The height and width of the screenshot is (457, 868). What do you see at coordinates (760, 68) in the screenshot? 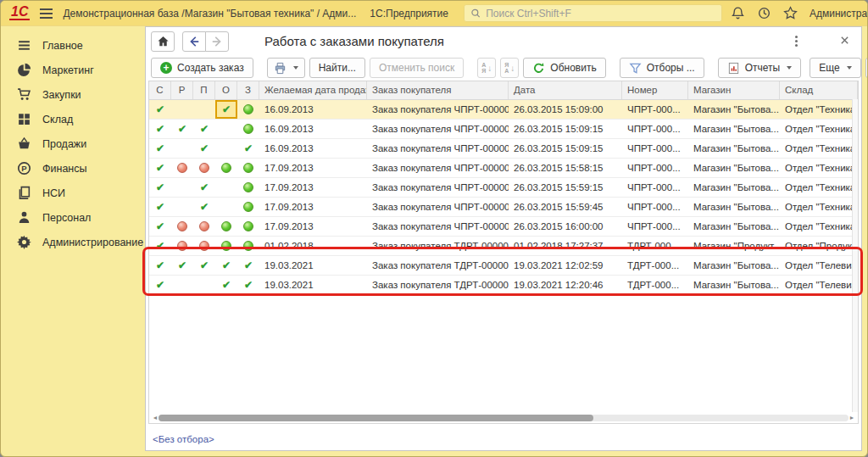
I see `reports-button: Отчеты` at bounding box center [760, 68].